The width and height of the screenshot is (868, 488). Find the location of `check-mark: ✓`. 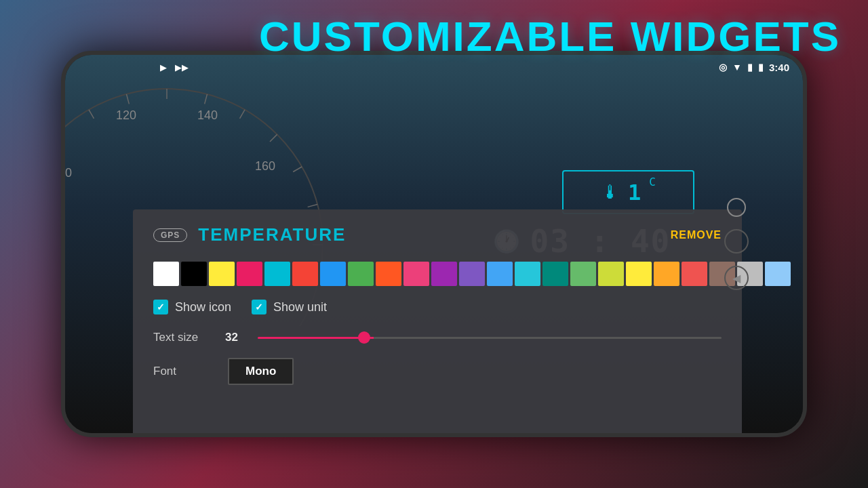

check-mark: ✓ is located at coordinates (161, 307).